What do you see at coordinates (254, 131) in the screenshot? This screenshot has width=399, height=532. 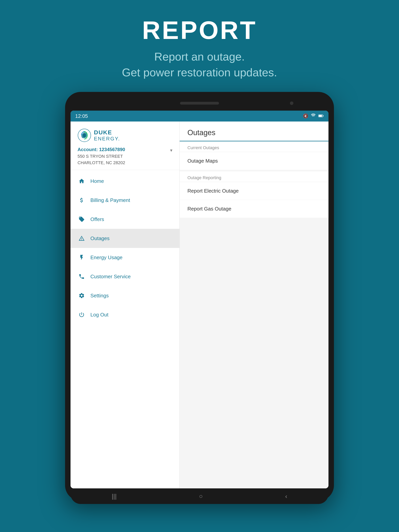 I see `content-header: Outages` at bounding box center [254, 131].